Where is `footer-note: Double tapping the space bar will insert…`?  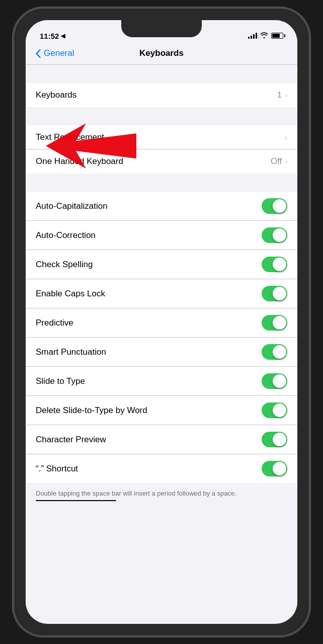
footer-note: Double tapping the space bar will insert… is located at coordinates (162, 495).